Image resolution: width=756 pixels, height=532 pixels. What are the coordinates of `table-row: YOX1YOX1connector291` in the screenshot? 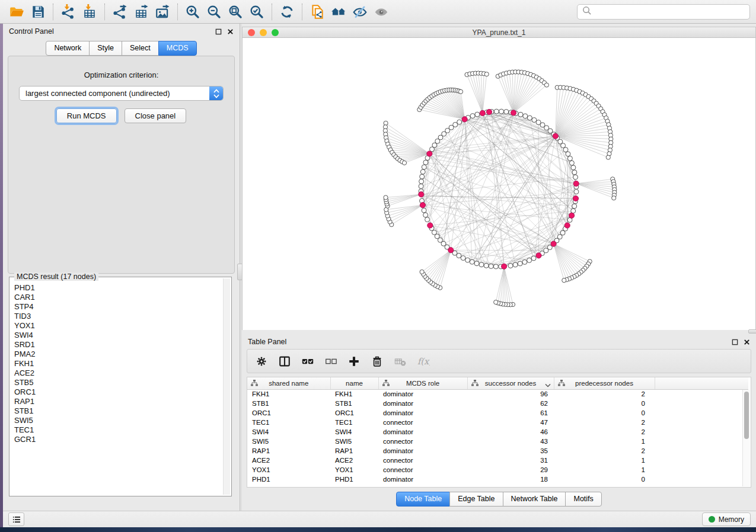 It's located at (498, 470).